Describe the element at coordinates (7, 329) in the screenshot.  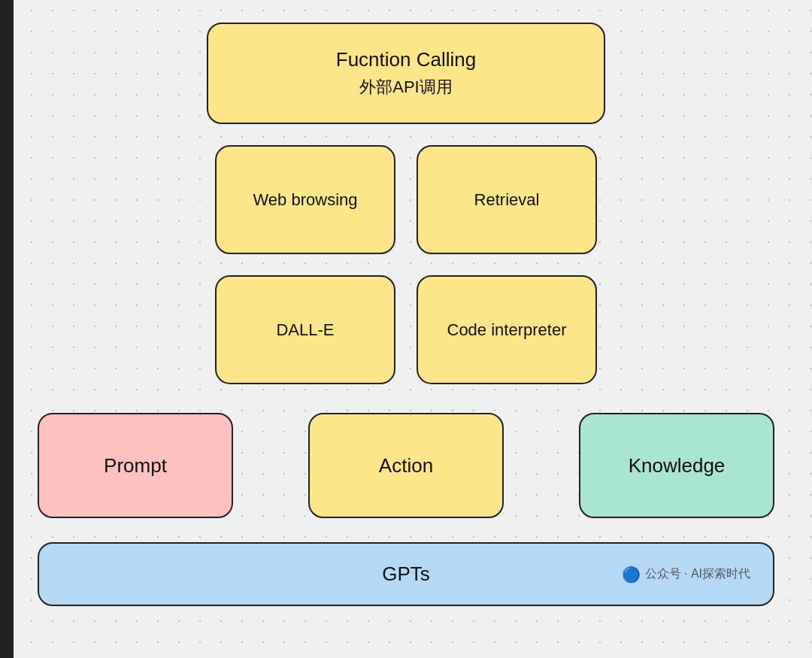
I see `left-bar` at that location.